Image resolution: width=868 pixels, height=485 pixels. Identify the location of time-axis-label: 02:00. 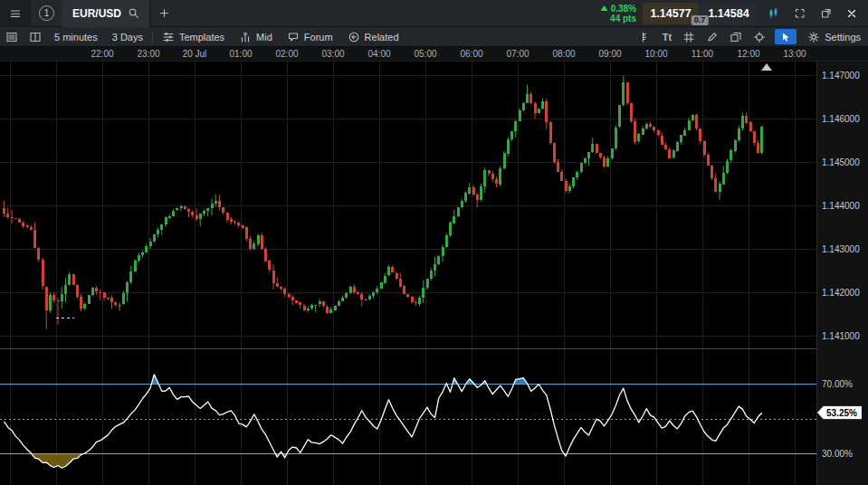
(286, 54).